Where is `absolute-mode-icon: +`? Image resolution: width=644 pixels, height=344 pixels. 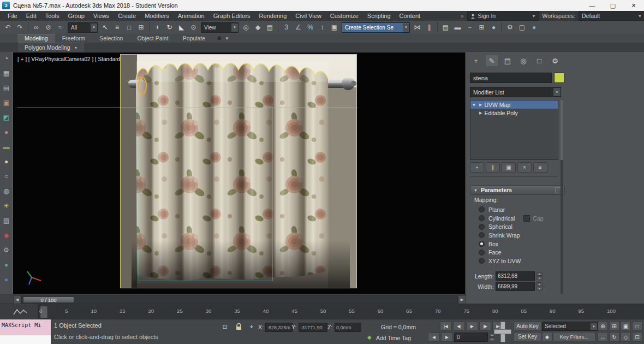 absolute-mode-icon: + is located at coordinates (252, 327).